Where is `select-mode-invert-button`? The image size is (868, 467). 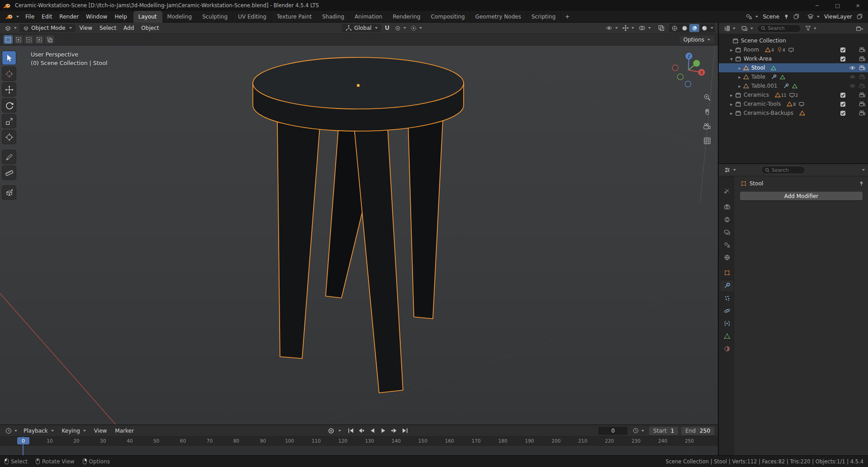
select-mode-invert-button is located at coordinates (39, 40).